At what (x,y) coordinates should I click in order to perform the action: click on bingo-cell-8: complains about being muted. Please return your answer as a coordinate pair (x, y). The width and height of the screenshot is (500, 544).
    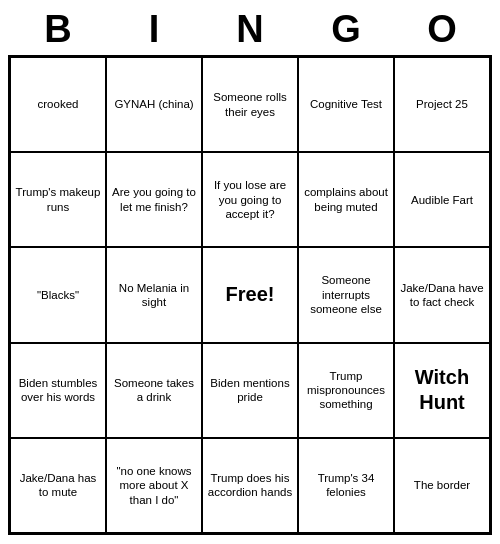
    Looking at the image, I should click on (346, 200).